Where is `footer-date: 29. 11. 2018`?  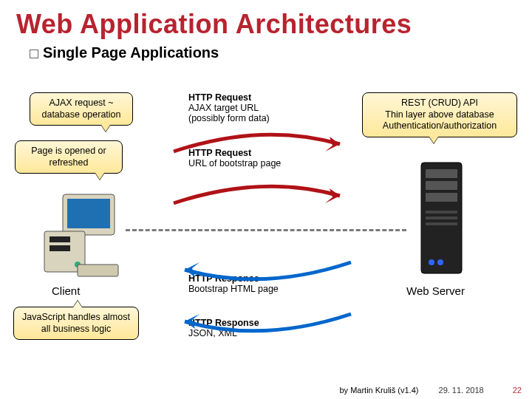 footer-date: 29. 11. 2018 is located at coordinates (461, 390).